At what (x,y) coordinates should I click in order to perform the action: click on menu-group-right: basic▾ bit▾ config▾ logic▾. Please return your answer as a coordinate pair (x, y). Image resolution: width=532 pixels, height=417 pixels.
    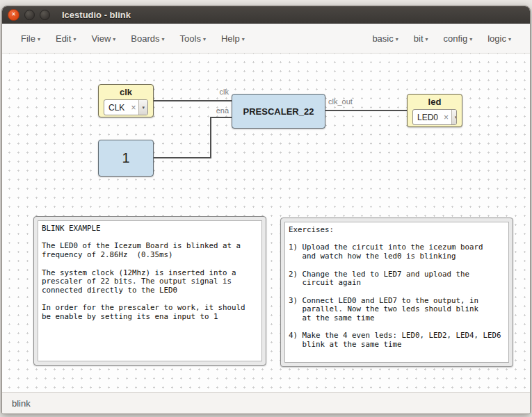
    Looking at the image, I should click on (442, 39).